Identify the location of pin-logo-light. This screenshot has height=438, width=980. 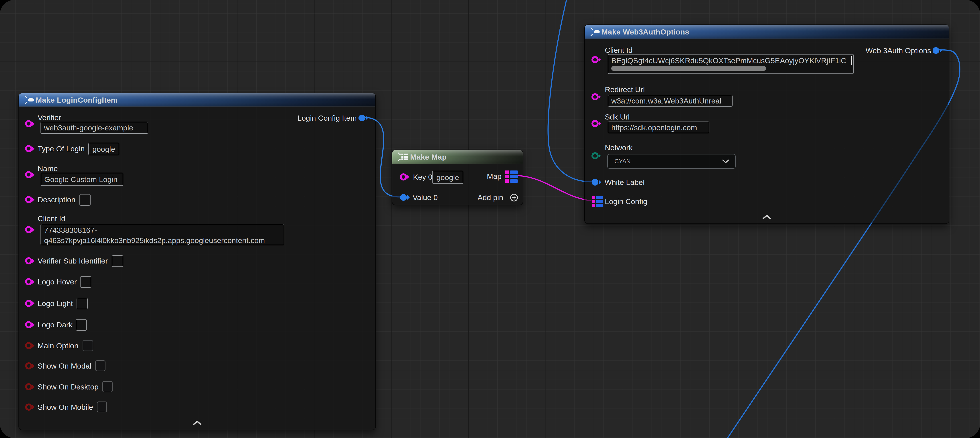
(30, 303).